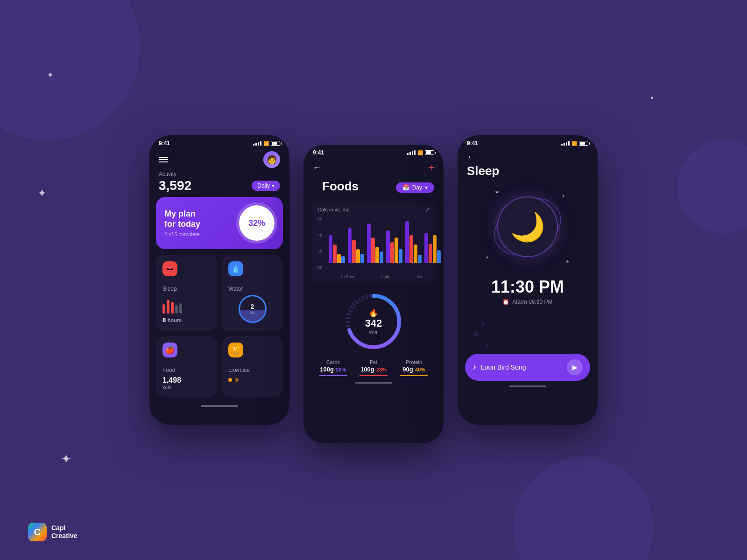  What do you see at coordinates (266, 186) in the screenshot?
I see `daily-button: Daily ▾` at bounding box center [266, 186].